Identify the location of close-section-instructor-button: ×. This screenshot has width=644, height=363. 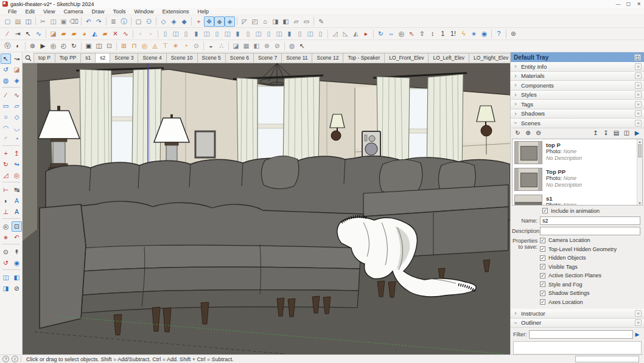
(638, 314).